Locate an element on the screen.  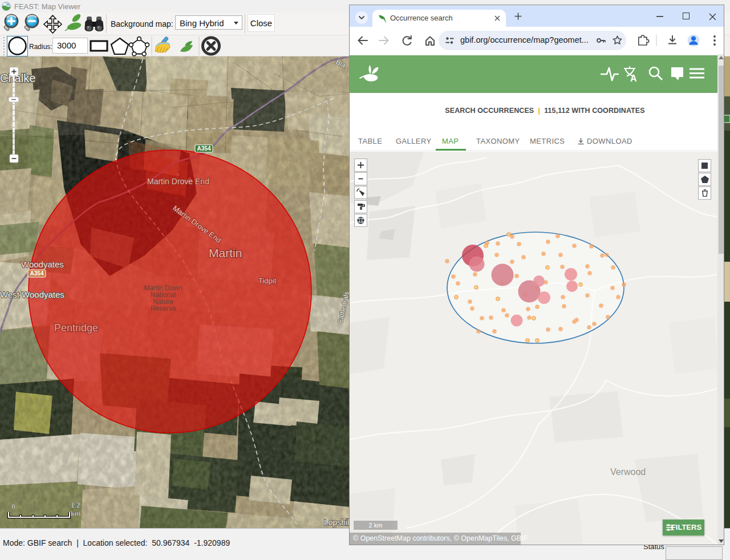
svg-text: Woodyates is located at coordinates (42, 265).